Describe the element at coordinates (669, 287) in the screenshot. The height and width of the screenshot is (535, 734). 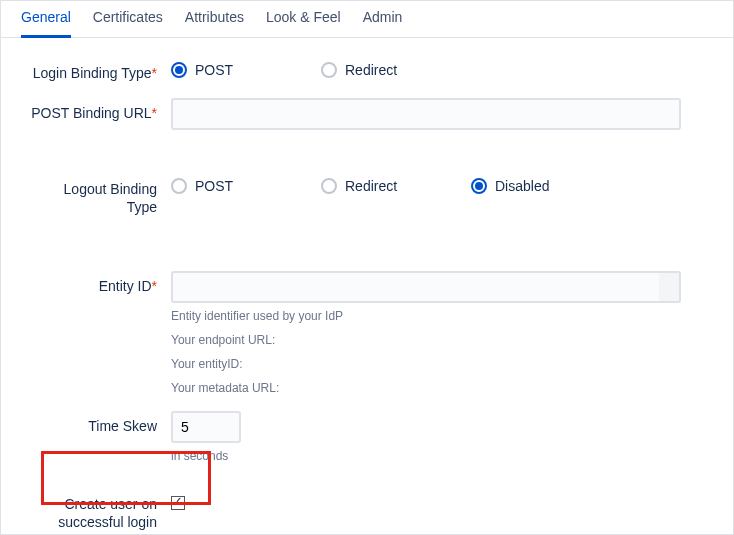
I see `entity-id-end` at that location.